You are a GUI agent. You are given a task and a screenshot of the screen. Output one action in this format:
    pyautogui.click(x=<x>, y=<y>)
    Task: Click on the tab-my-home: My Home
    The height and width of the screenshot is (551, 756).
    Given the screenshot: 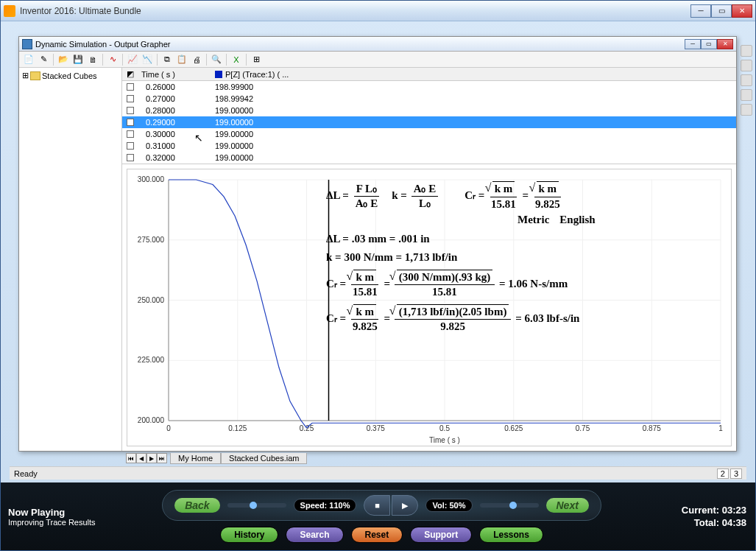 What is the action you would take?
    pyautogui.click(x=196, y=458)
    